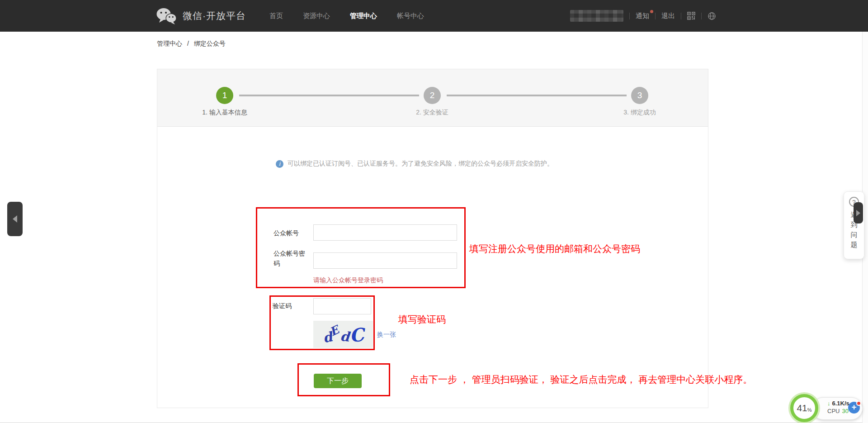 The width and height of the screenshot is (868, 423). Describe the element at coordinates (642, 15) in the screenshot. I see `notifications-label: 通知` at that location.